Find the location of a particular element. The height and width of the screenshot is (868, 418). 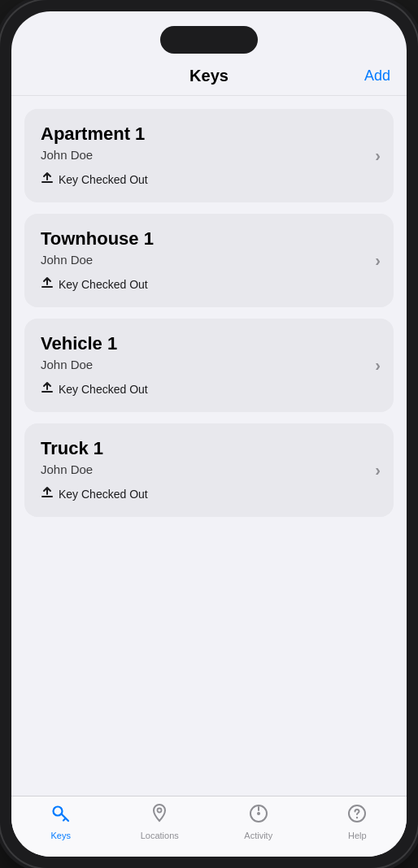

key-status-1: Key Checked Out is located at coordinates (203, 180).